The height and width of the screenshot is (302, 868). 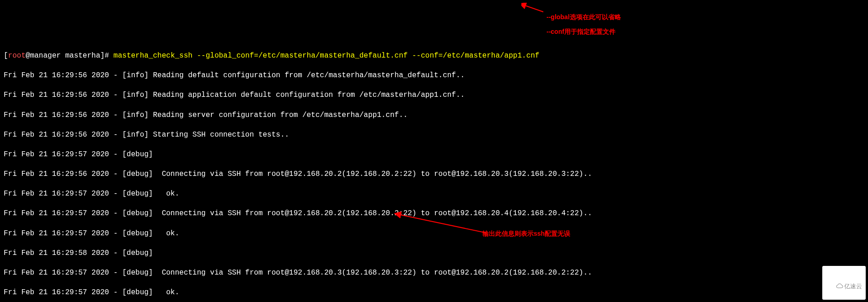 I want to click on cloud-icon, so click(x=836, y=287).